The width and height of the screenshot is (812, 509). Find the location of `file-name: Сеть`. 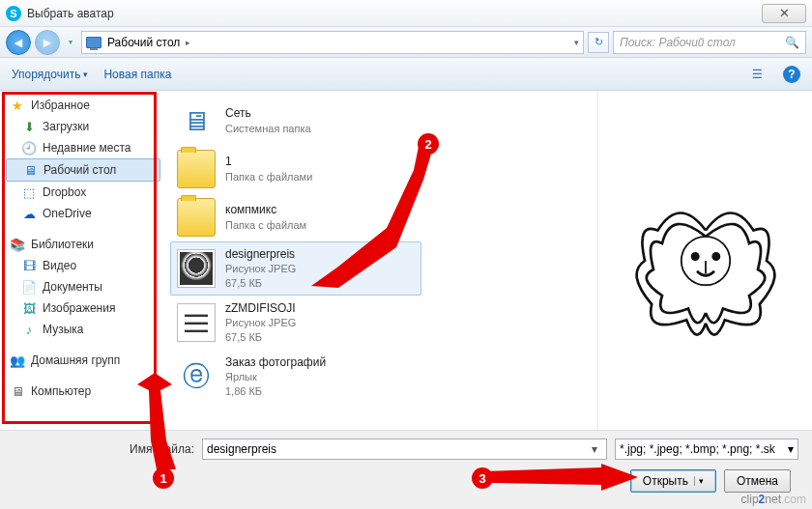

file-name: Сеть is located at coordinates (269, 113).